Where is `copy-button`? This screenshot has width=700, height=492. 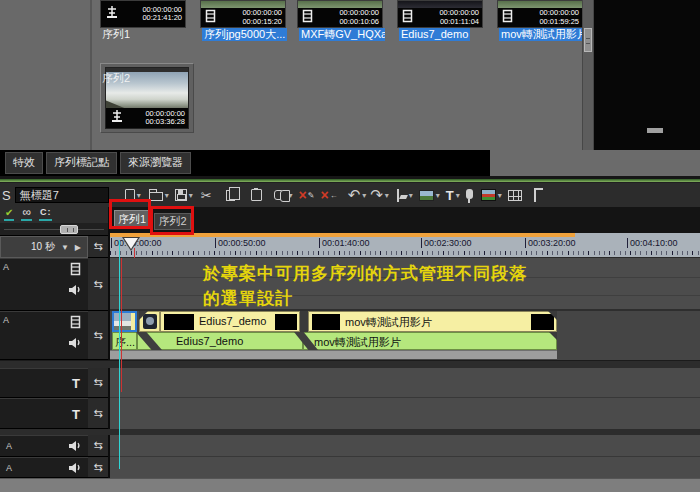 copy-button is located at coordinates (232, 195).